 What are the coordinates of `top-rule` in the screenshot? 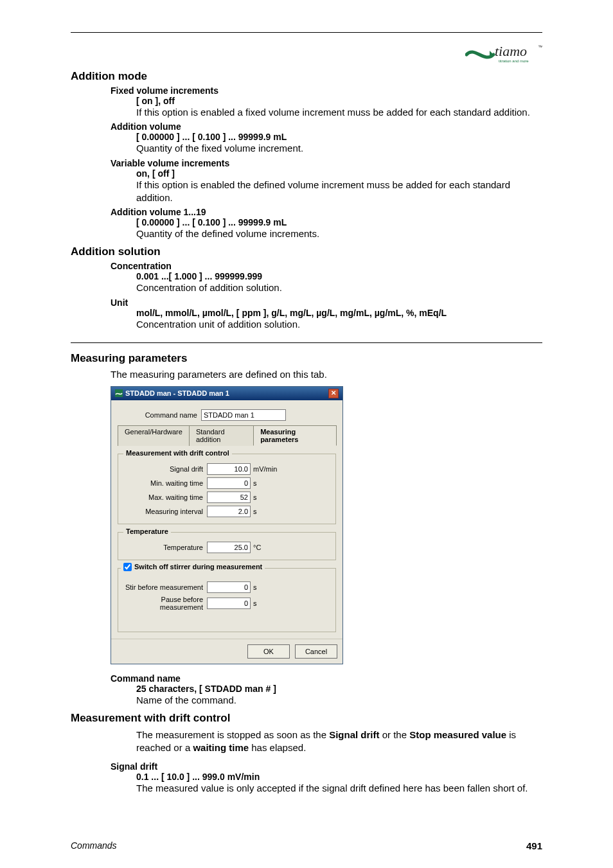 It's located at (306, 32).